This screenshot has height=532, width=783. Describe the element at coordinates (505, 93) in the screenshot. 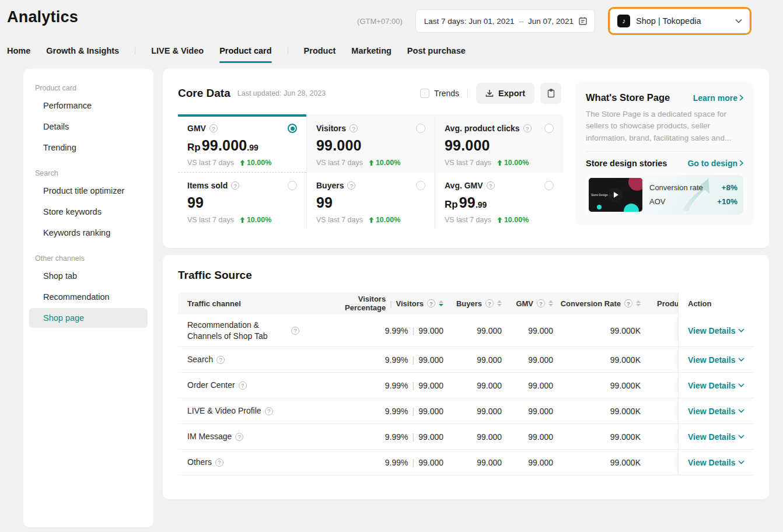

I see `export-button: Export` at that location.